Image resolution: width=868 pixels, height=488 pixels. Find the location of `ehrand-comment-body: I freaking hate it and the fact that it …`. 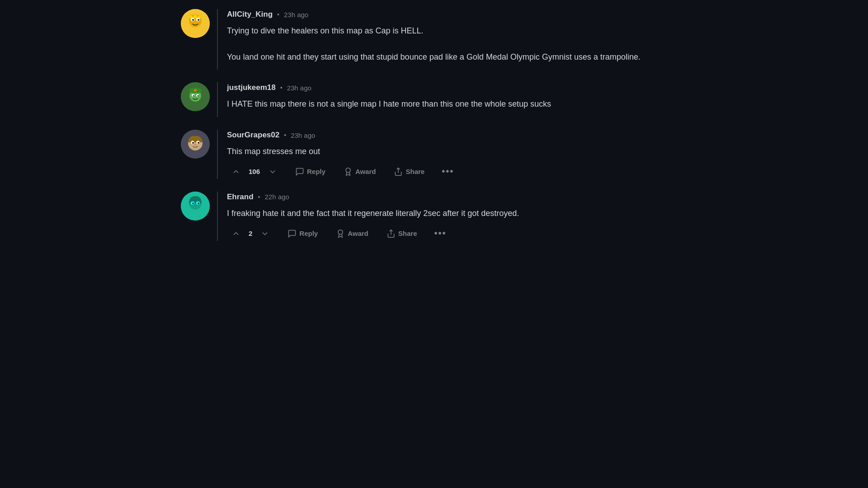

ehrand-comment-body: I freaking hate it and the fact that it … is located at coordinates (489, 213).